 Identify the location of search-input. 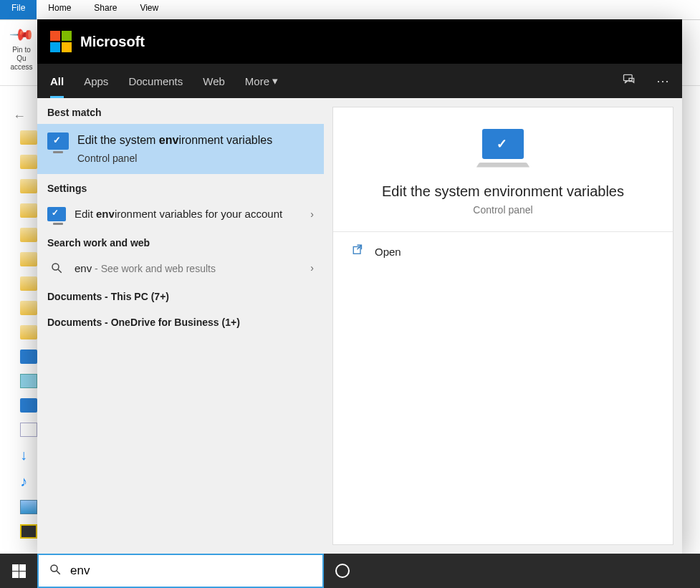
(191, 571).